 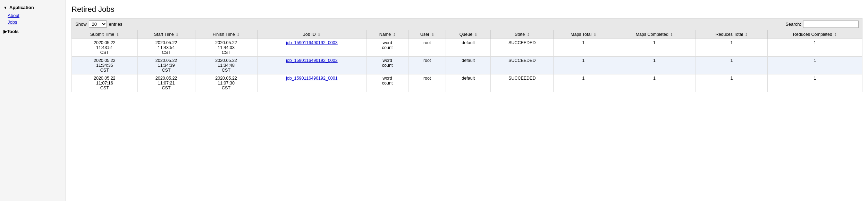 What do you see at coordinates (312, 78) in the screenshot?
I see `job-id-link: job_1590116490192_0001` at bounding box center [312, 78].